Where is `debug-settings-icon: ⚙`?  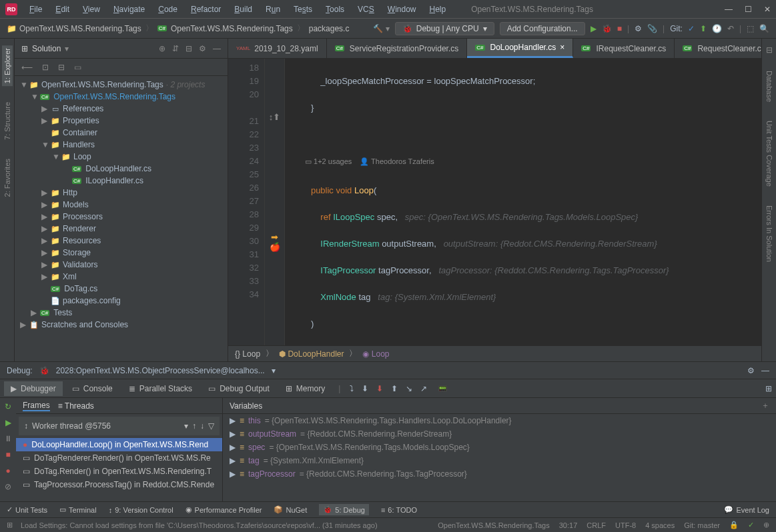 debug-settings-icon: ⚙ is located at coordinates (751, 371).